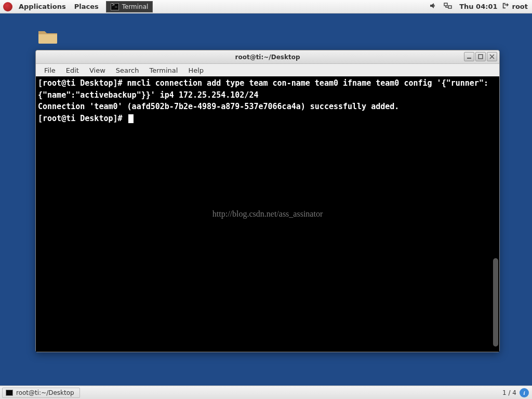  What do you see at coordinates (130, 7) in the screenshot?
I see `taskbar-terminal-button: Terminal` at bounding box center [130, 7].